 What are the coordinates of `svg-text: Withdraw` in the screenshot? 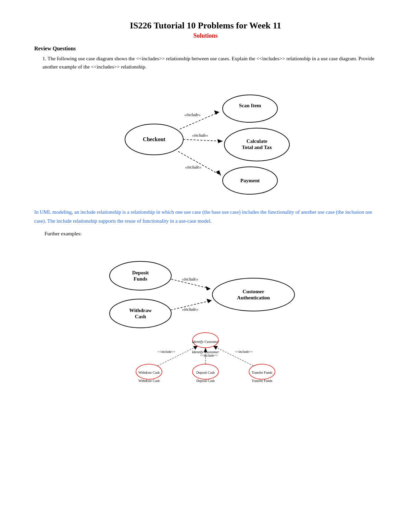 It's located at (140, 310).